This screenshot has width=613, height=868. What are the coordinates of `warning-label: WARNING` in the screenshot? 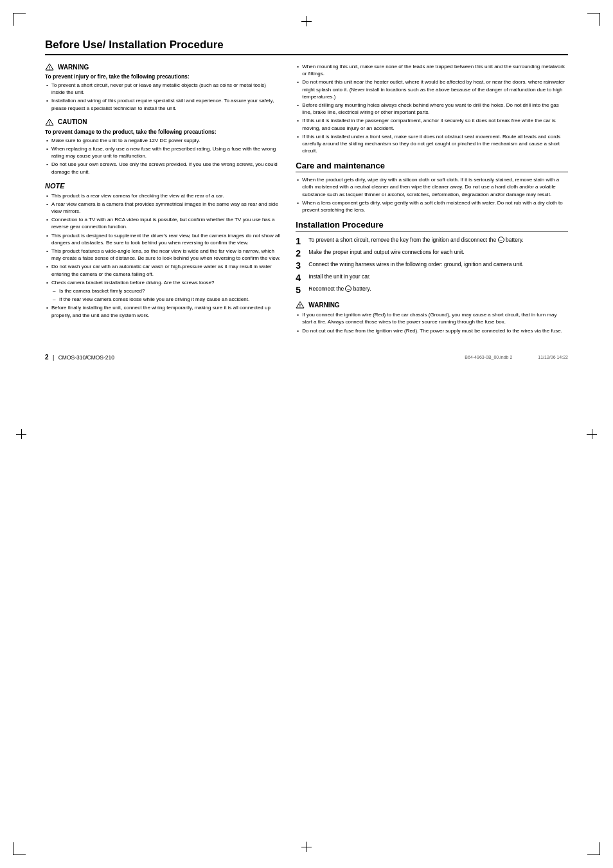 It's located at (73, 67).